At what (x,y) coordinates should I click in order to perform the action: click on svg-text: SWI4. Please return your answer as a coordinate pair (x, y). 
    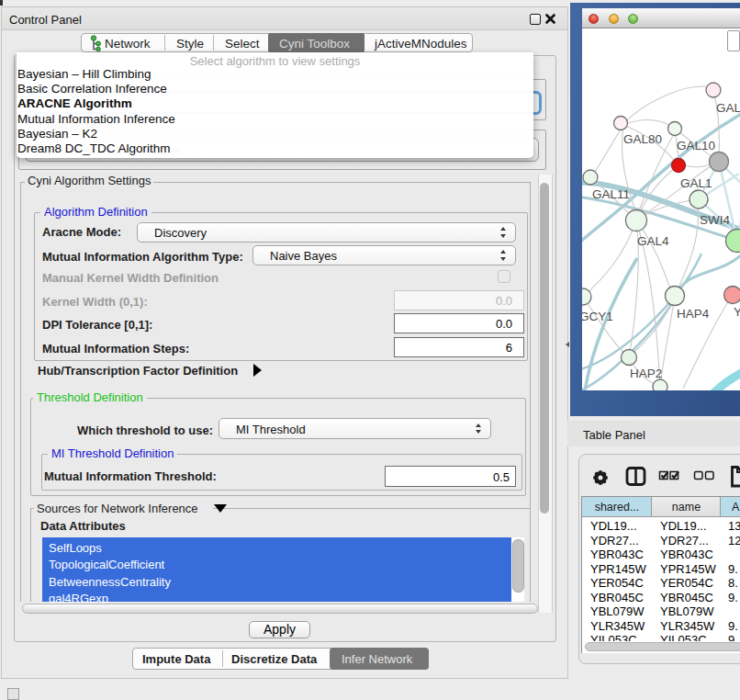
    Looking at the image, I should click on (714, 220).